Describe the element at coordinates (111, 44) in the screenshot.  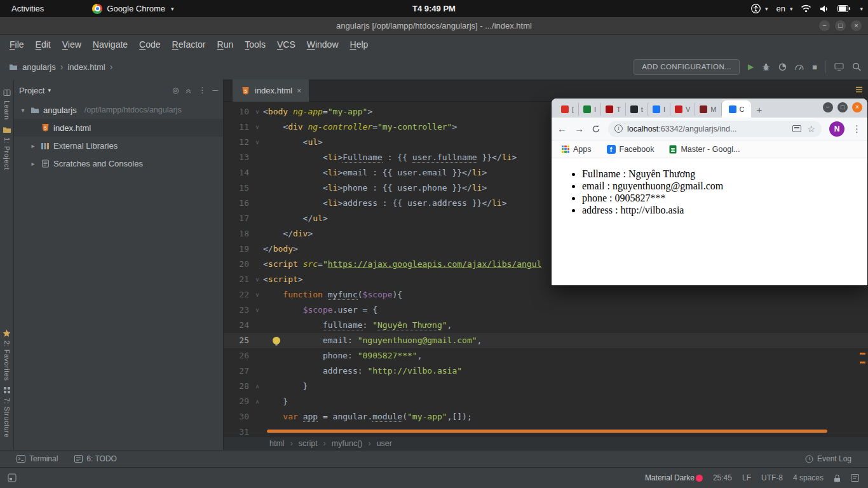
I see `menu-item-navigate: Navigate` at that location.